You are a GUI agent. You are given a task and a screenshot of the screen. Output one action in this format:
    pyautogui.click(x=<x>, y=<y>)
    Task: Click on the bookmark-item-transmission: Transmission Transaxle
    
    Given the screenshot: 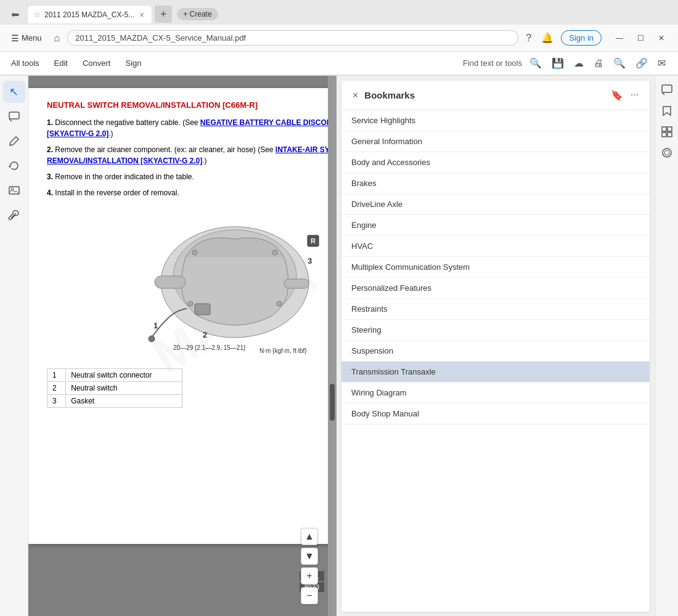 What is the action you would take?
    pyautogui.click(x=496, y=372)
    